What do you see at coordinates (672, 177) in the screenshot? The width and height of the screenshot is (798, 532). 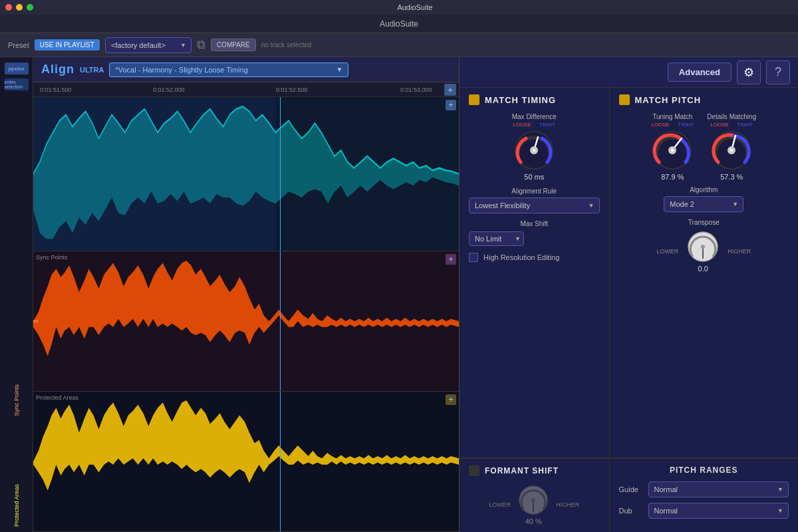 I see `tuning-match-value: 87.9 %` at bounding box center [672, 177].